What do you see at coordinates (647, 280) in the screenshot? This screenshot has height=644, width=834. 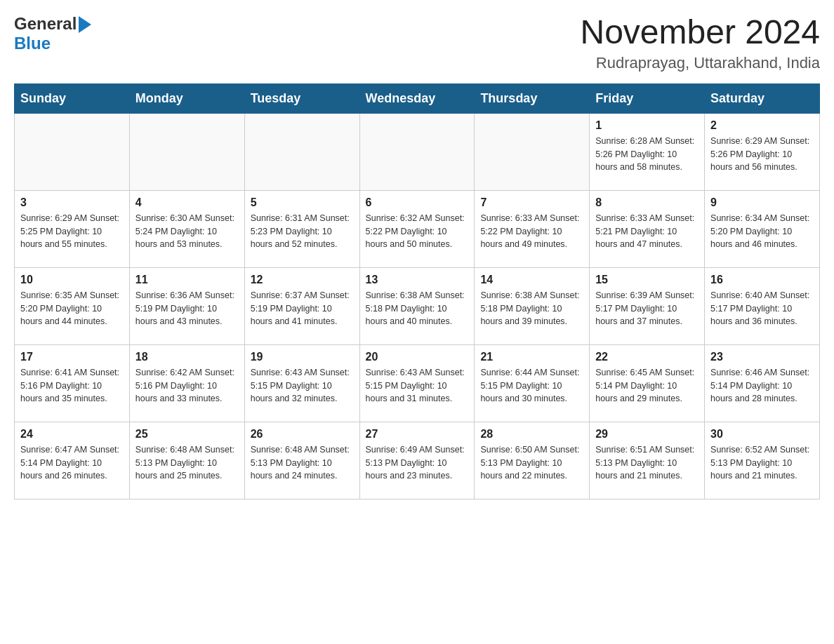 I see `day-number: 15` at bounding box center [647, 280].